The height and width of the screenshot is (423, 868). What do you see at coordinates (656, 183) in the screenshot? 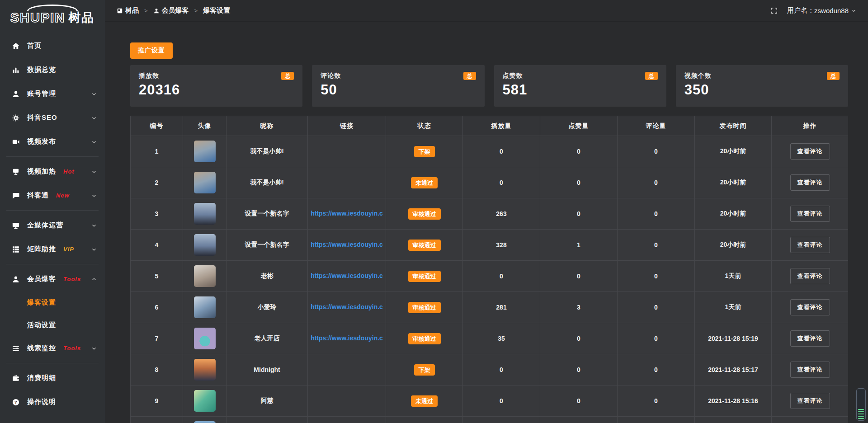
I see `cell-comments: 0` at bounding box center [656, 183].